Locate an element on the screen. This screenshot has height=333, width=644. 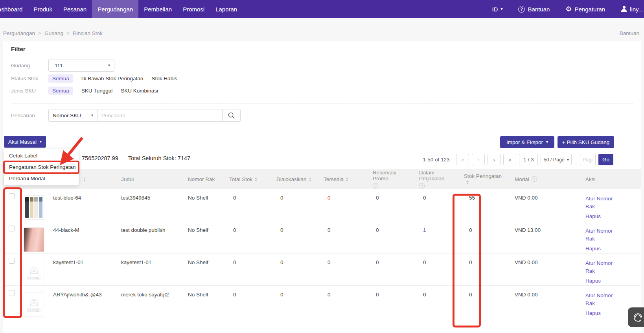
navbar-right: ID ▾ ? Bantuan ⚙ Pengaturan liny... is located at coordinates (568, 9).